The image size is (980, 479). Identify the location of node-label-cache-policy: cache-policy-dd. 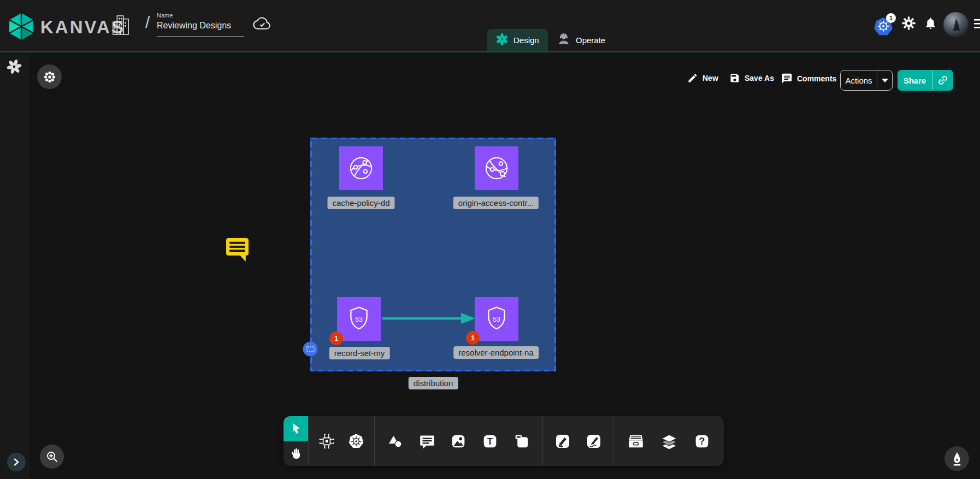
(361, 203).